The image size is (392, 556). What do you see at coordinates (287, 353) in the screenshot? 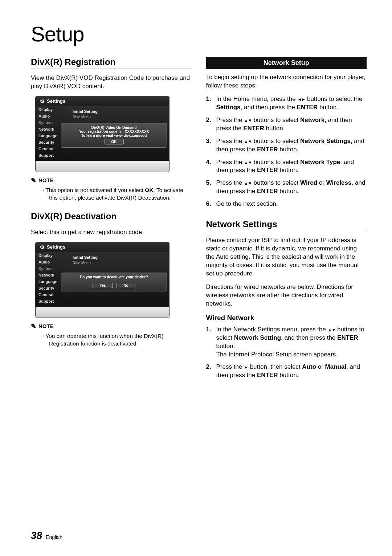
I see `wired-network-steps: In the Network Settings menu, press the …` at bounding box center [287, 353].